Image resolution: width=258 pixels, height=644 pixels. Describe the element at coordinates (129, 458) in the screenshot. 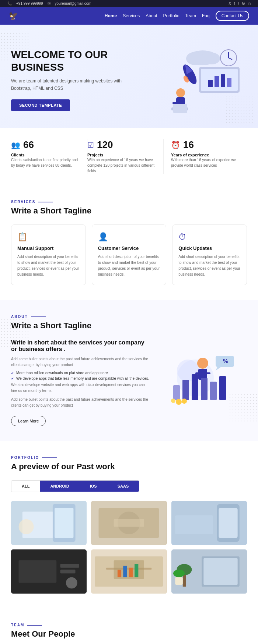

I see `portfolio-label: PORTFOLIO` at that location.